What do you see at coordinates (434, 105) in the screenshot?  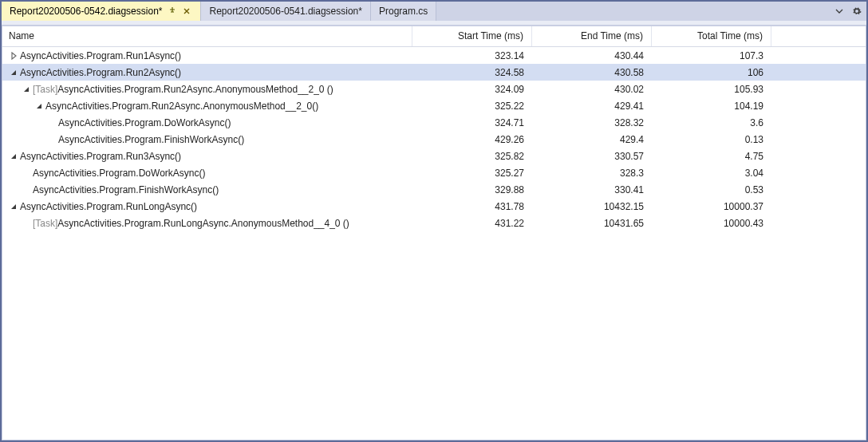 I see `table-row: AsyncActivities.Program.Run2Async.Anonym…` at bounding box center [434, 105].